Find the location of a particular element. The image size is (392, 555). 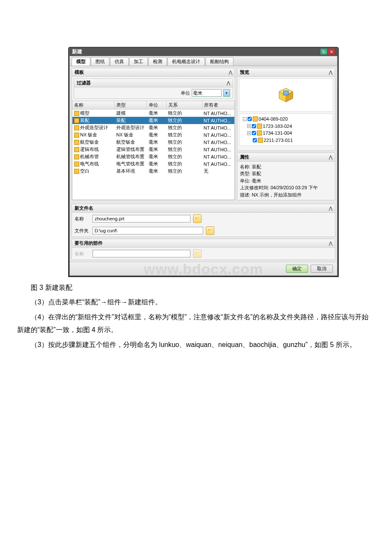

tab-drawing: 图纸 is located at coordinates (100, 61).